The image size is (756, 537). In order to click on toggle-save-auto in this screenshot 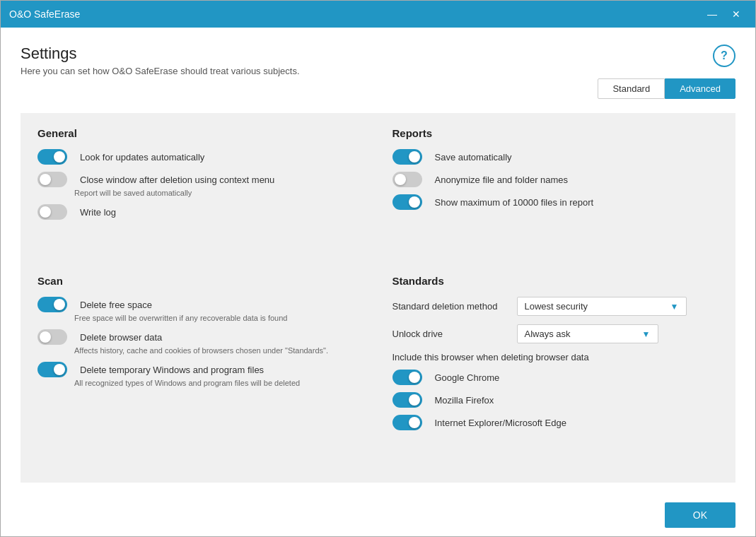, I will do `click(407, 157)`.